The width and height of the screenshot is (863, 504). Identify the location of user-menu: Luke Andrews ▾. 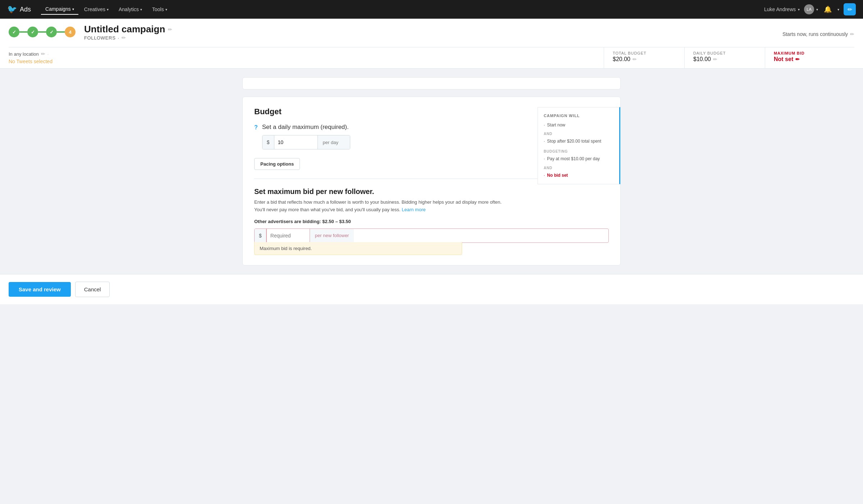
(782, 9).